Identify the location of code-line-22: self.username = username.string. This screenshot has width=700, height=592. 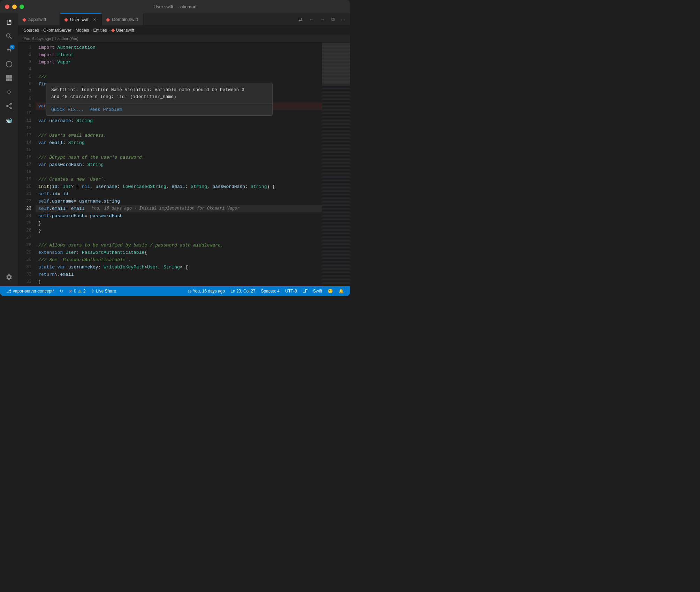
(179, 202).